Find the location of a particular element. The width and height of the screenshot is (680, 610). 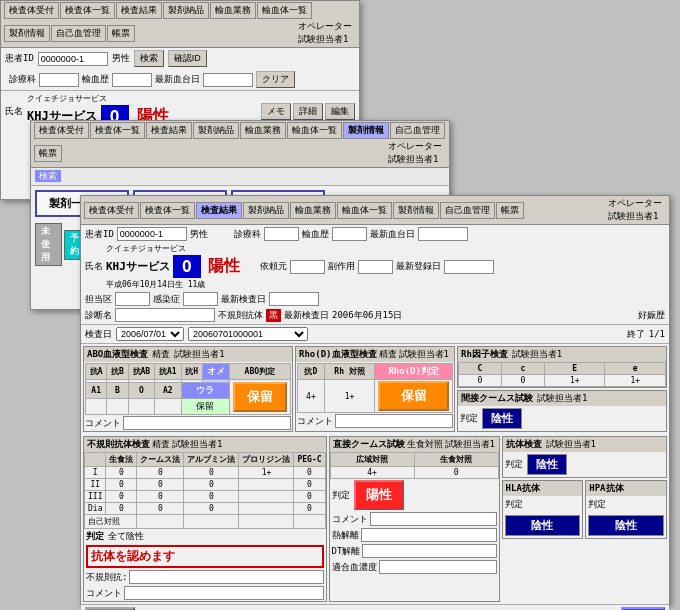

menu-self-3: 自己血管理 is located at coordinates (468, 210).